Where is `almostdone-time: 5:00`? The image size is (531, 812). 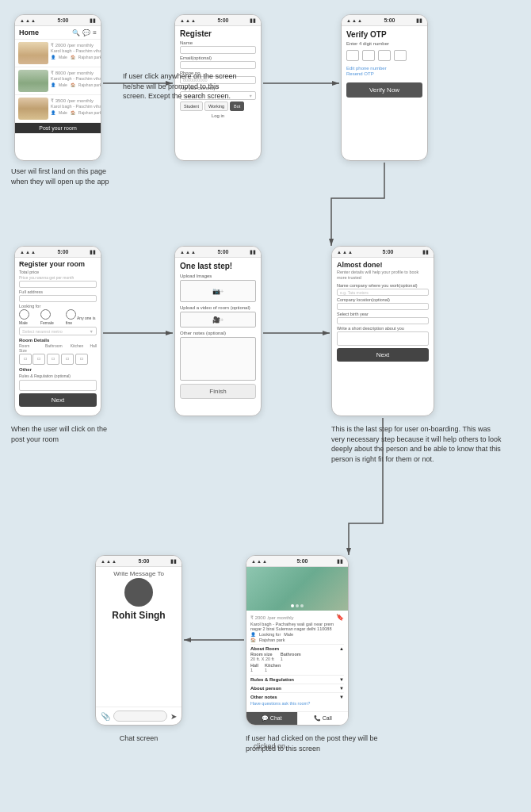 almostdone-time: 5:00 is located at coordinates (388, 252).